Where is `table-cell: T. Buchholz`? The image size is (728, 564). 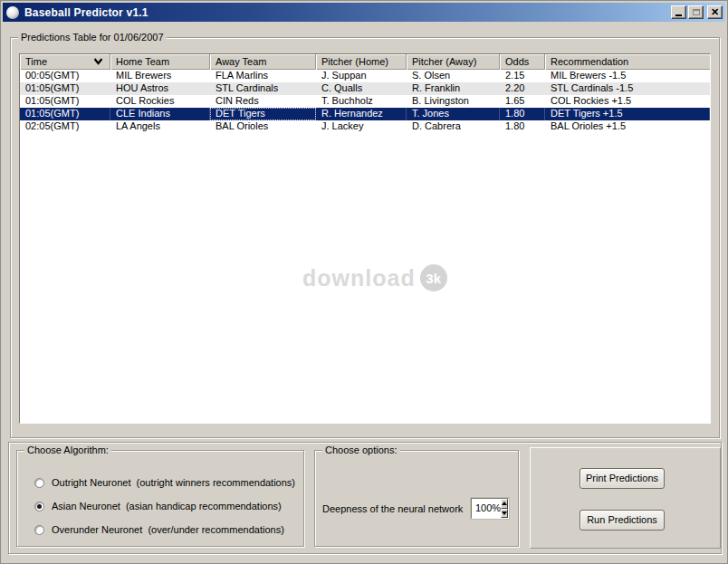
table-cell: T. Buchholz is located at coordinates (361, 101).